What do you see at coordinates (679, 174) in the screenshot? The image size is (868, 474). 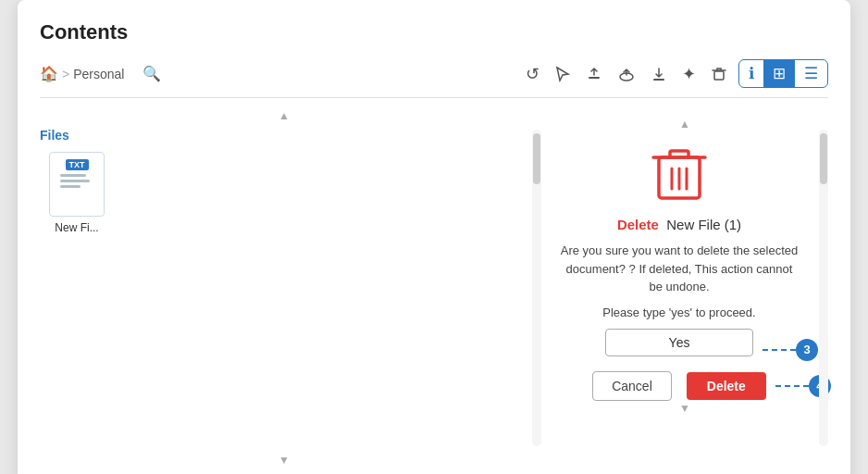 I see `trash-icon-large` at bounding box center [679, 174].